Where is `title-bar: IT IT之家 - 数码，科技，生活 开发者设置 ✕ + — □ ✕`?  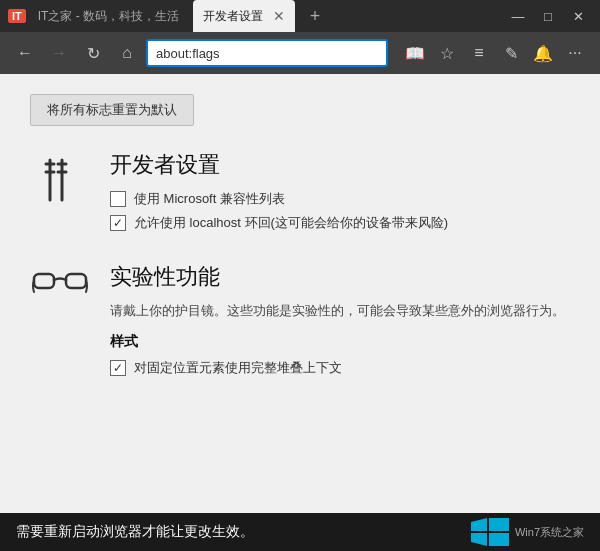
title-bar: IT IT之家 - 数码，科技，生活 开发者设置 ✕ + — □ ✕ is located at coordinates (300, 16).